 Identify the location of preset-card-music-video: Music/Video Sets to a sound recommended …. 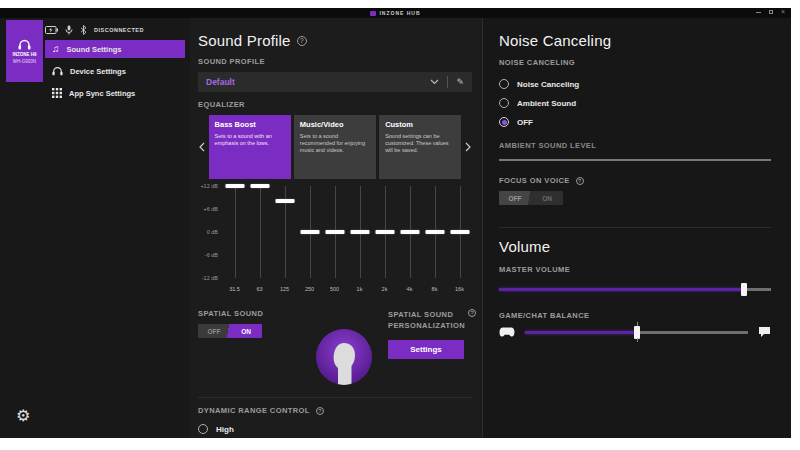
(335, 147).